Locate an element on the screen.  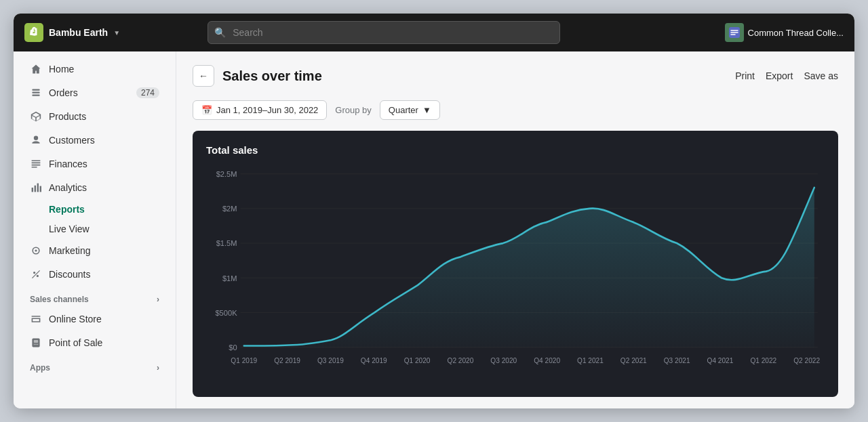
sidebar-item-discounts: Discounts is located at coordinates (95, 274).